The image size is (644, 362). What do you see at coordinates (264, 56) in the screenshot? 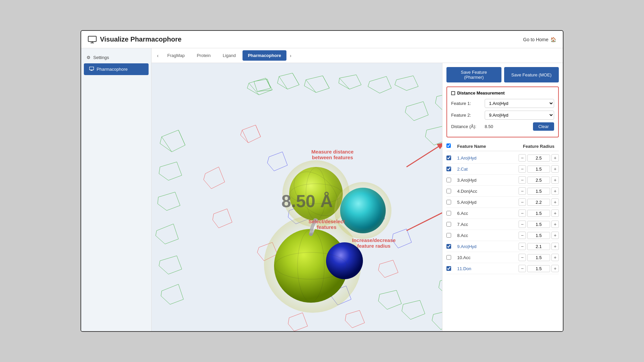
I see `tab-pharmacophore: Pharmacophore` at bounding box center [264, 56].